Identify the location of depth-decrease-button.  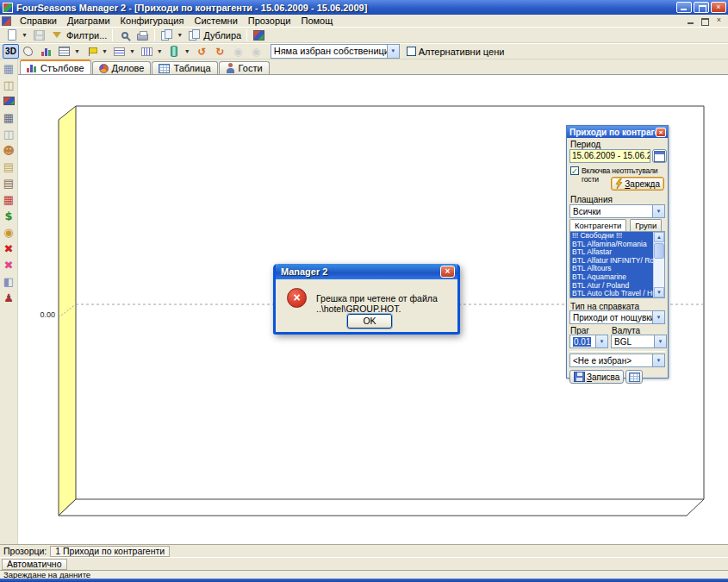
(238, 52).